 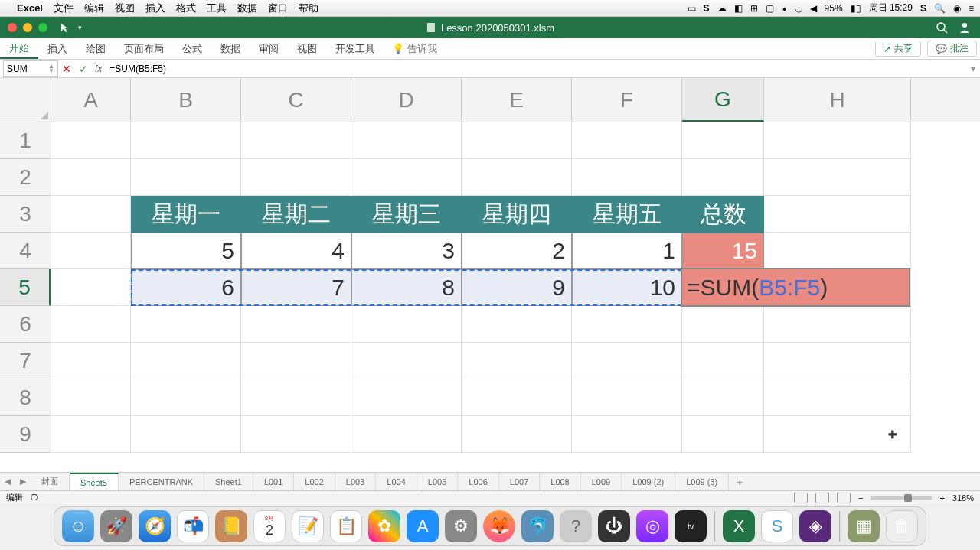 What do you see at coordinates (965, 28) in the screenshot?
I see `user-icon` at bounding box center [965, 28].